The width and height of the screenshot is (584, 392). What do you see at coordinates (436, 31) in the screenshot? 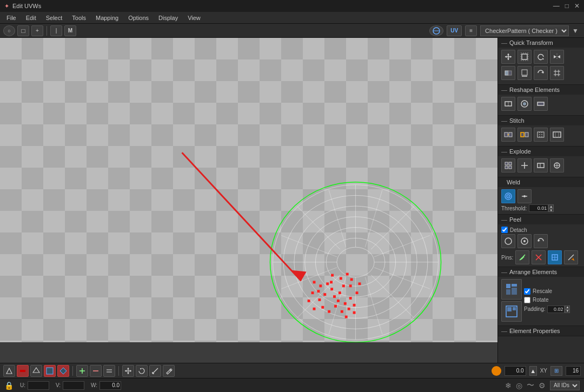
I see `uv-sphere-btn` at bounding box center [436, 31].